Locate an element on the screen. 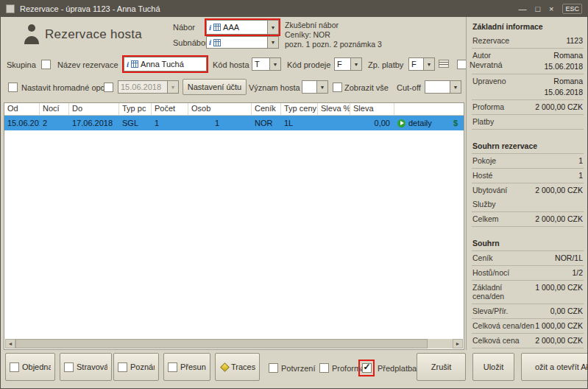 The width and height of the screenshot is (588, 389). proforma-checkbox is located at coordinates (324, 368).